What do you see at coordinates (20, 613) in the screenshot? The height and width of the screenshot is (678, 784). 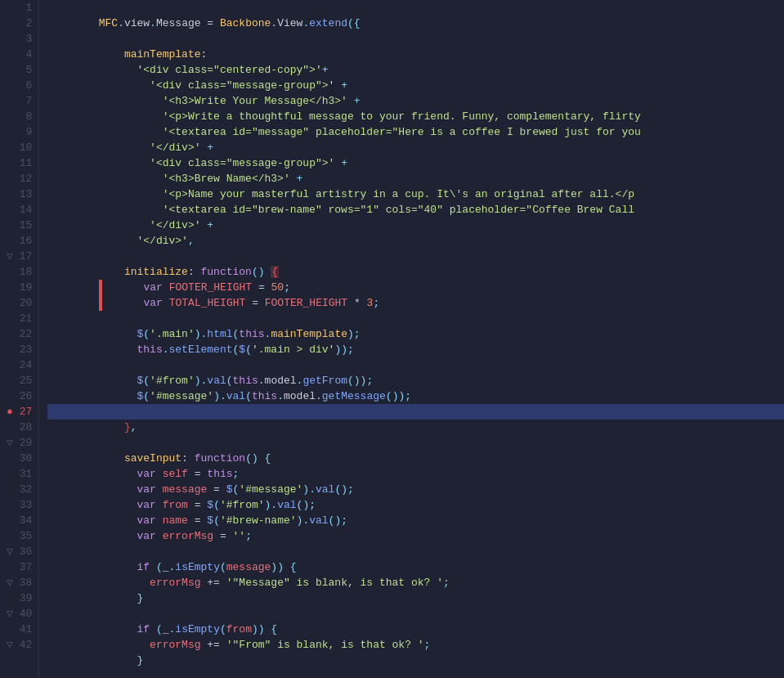 I see `ln-40: ▽ 40` at bounding box center [20, 613].